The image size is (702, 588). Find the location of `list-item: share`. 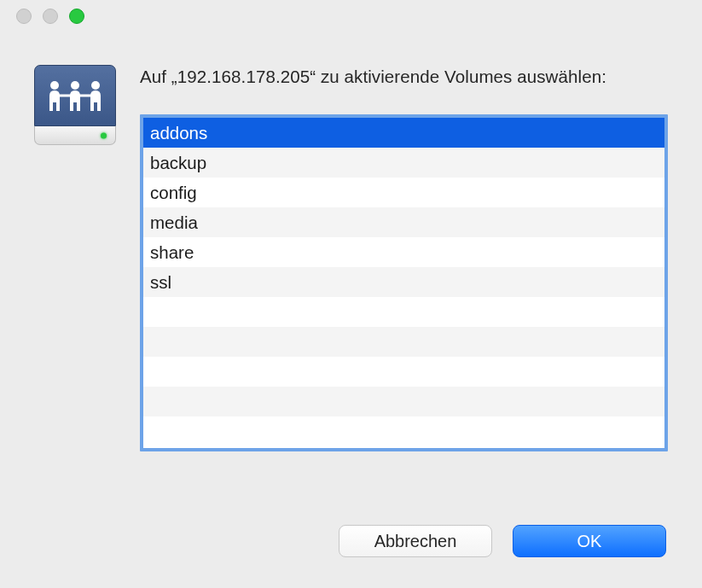

list-item: share is located at coordinates (404, 253).